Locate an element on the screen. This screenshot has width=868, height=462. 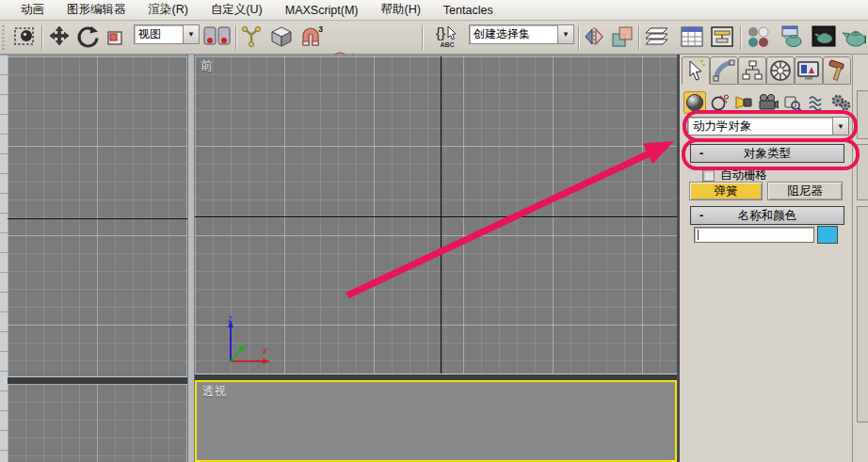
menu-bar: 动画 图形编辑器 渲染(R) 自定义(U) MAXScript(M) 帮助(H)… is located at coordinates (434, 10).